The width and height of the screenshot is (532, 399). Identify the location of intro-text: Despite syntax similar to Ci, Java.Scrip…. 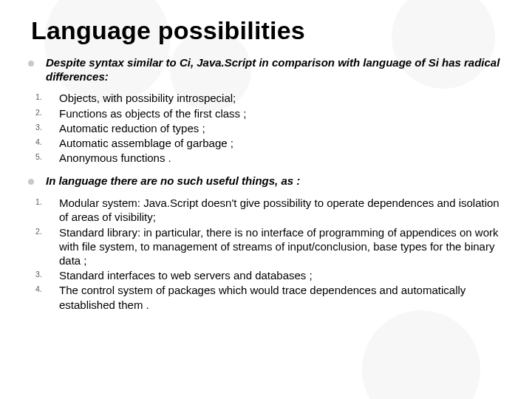
(275, 69).